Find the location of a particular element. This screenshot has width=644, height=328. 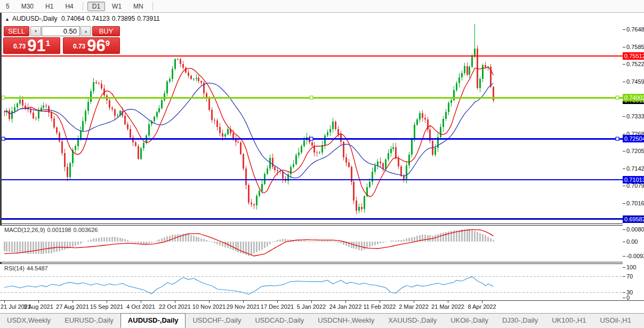

timeframe-button-m30: M30 is located at coordinates (28, 6).